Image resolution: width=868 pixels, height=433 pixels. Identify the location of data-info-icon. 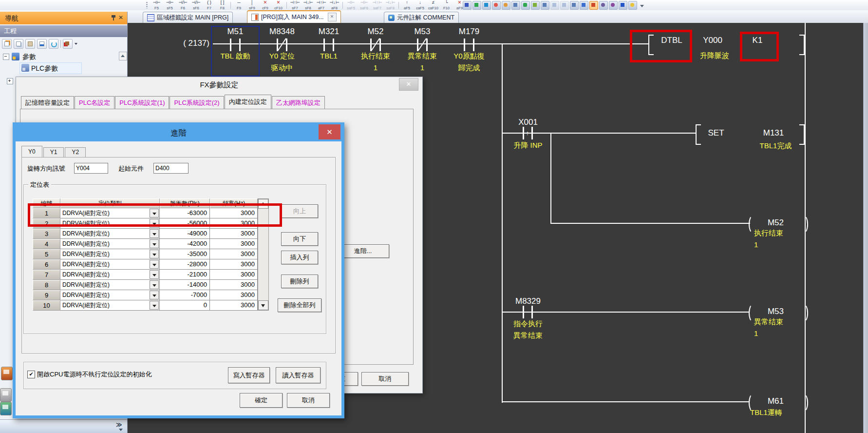
(42, 44).